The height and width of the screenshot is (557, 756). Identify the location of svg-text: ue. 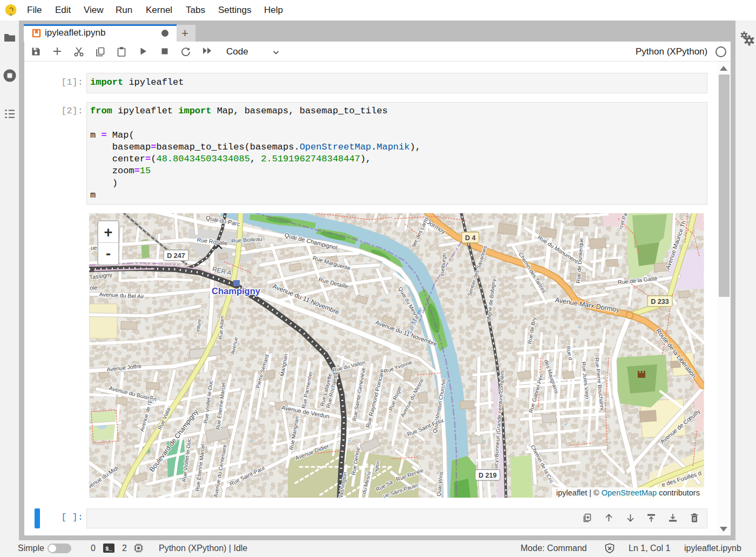
(94, 248).